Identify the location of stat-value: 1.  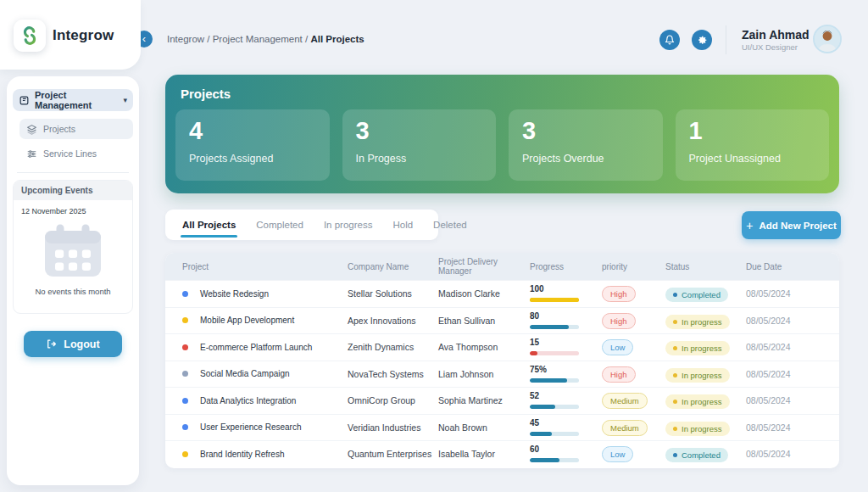
(753, 131).